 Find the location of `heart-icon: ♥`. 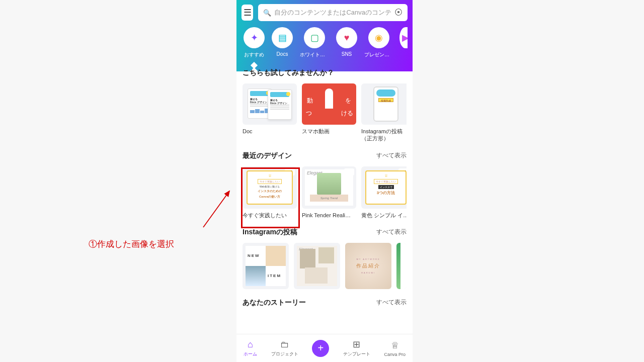

heart-icon: ♥ is located at coordinates (347, 38).